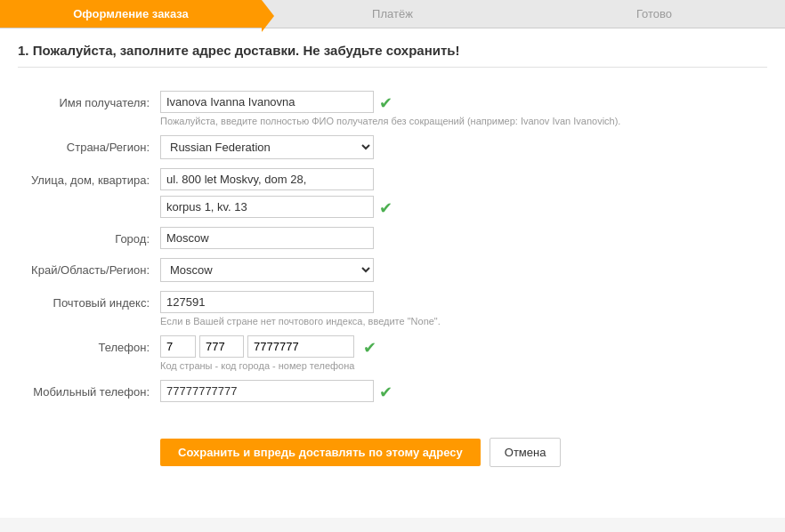 The image size is (785, 532). What do you see at coordinates (464, 109) in the screenshot?
I see `recipient-field-group: ✔ Пожалуйста, введите полностью ФИО полу…` at bounding box center [464, 109].